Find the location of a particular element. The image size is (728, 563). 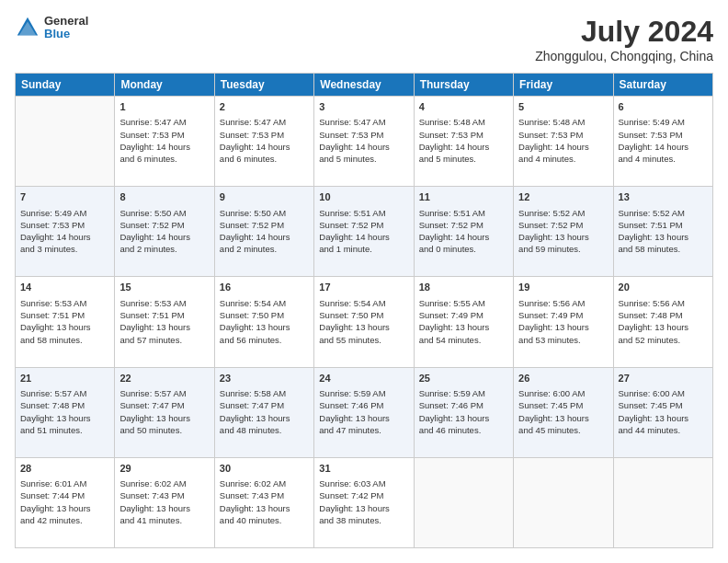

cell-detail: Sunrise: 5:59 AM is located at coordinates (463, 394).